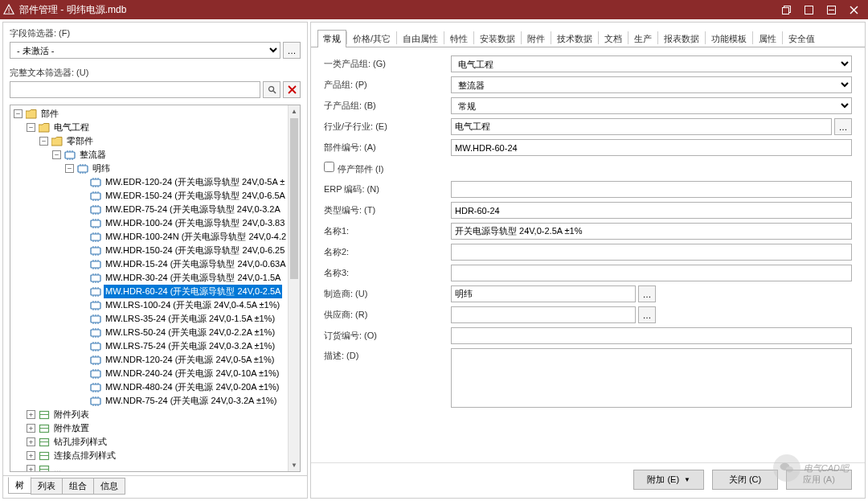 Image resolution: width=868 pixels, height=501 pixels. Describe the element at coordinates (651, 378) in the screenshot. I see `description-textarea` at that location.